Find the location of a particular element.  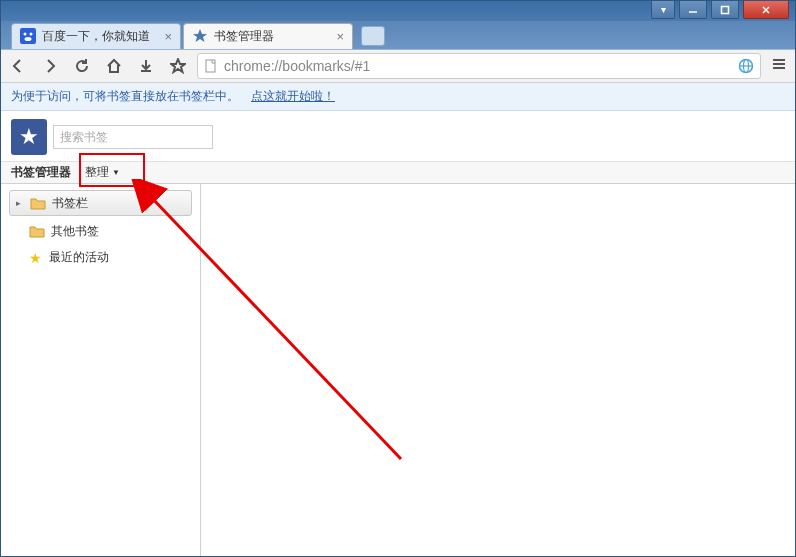

bookmark-manager-header: ★ is located at coordinates (398, 136).